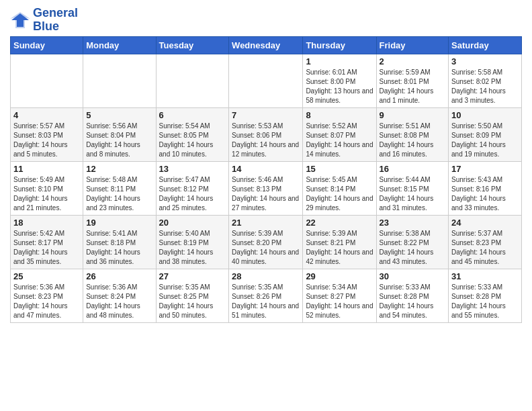  What do you see at coordinates (412, 87) in the screenshot?
I see `day-info: Sunrise: 5:59 AM Sunset: 8:01 PM Dayligh…` at bounding box center [412, 87].